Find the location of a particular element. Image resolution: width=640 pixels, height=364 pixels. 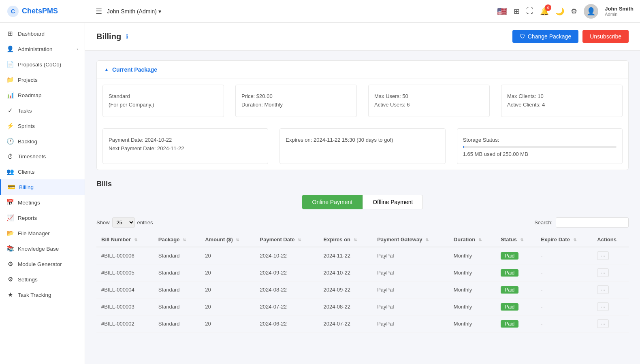

sidebar-item-clients: 👥 Clients is located at coordinates (42, 172).